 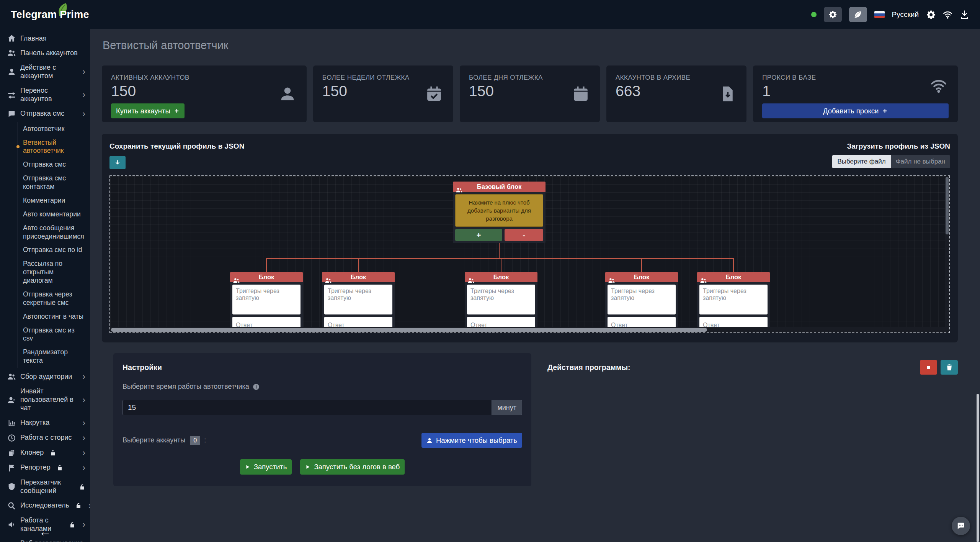 I want to click on stat-label: БОЛЕЕ ДНЯ ОТЛЕЖКА, so click(x=530, y=78).